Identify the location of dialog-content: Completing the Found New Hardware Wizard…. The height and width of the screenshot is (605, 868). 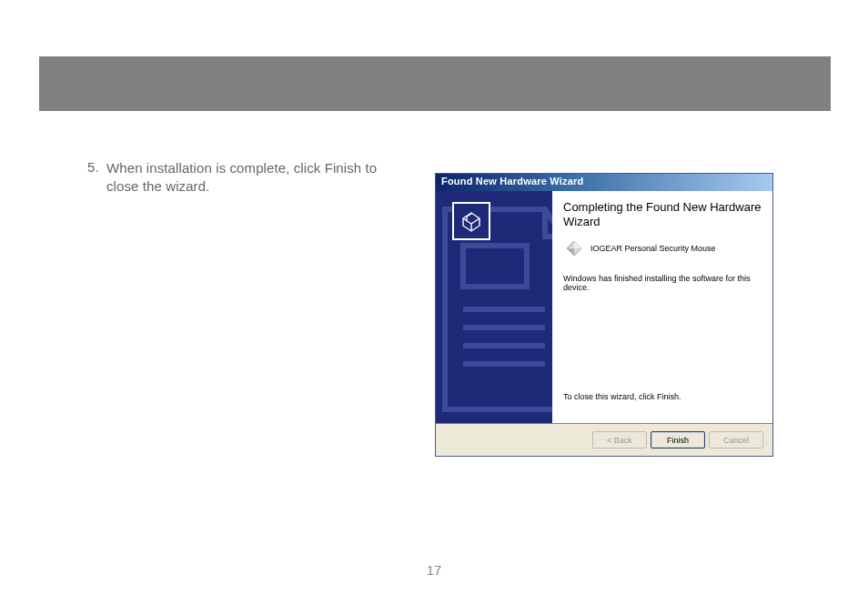
(662, 308).